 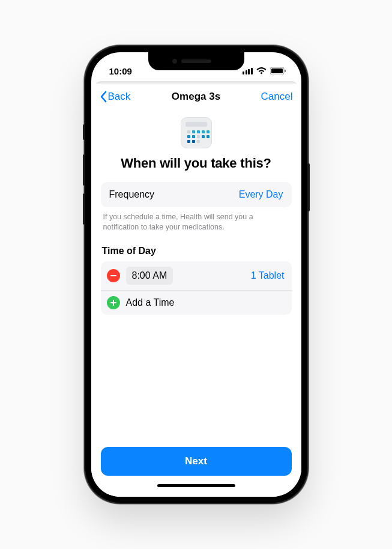 I want to click on cellular-icon, so click(x=247, y=71).